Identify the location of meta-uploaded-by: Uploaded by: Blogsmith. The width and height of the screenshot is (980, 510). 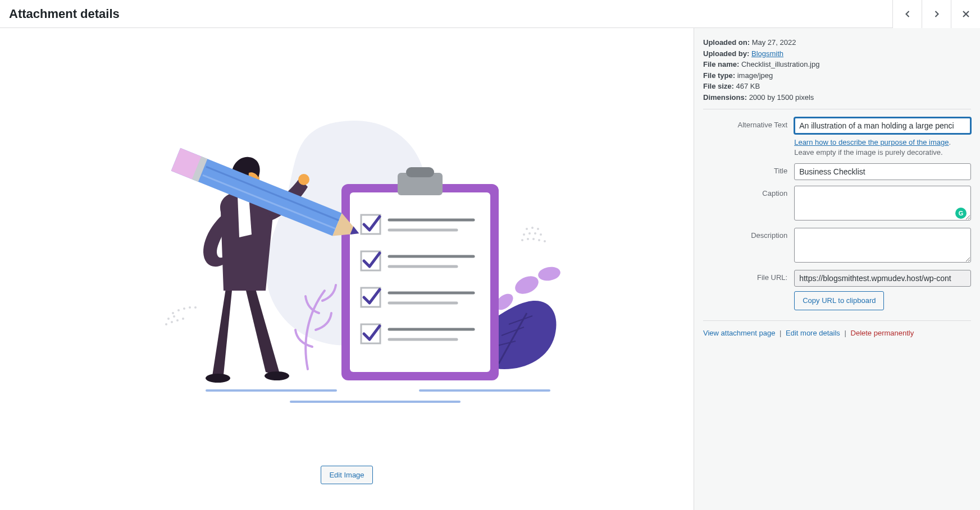
(837, 54).